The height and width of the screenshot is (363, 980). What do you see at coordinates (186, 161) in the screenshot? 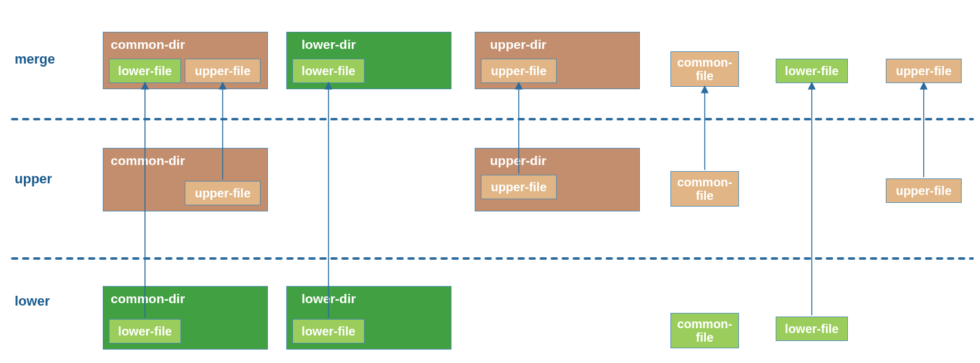
I see `upper-common-dir-title: common-dir` at bounding box center [186, 161].